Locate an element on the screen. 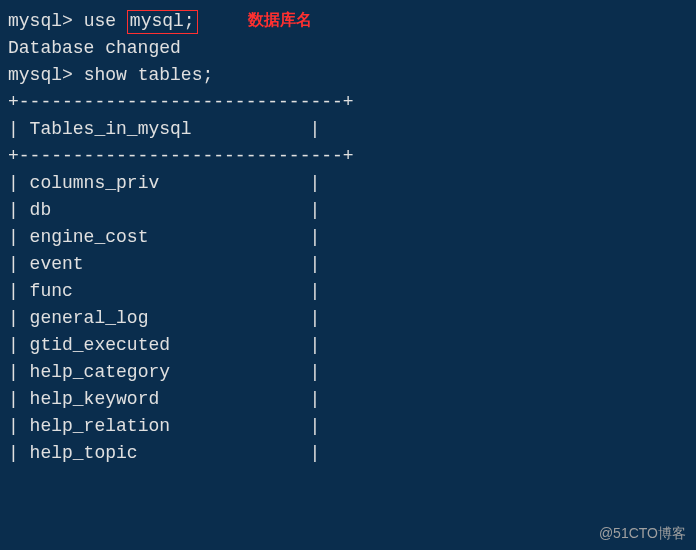  table-row: | db| is located at coordinates (352, 210).